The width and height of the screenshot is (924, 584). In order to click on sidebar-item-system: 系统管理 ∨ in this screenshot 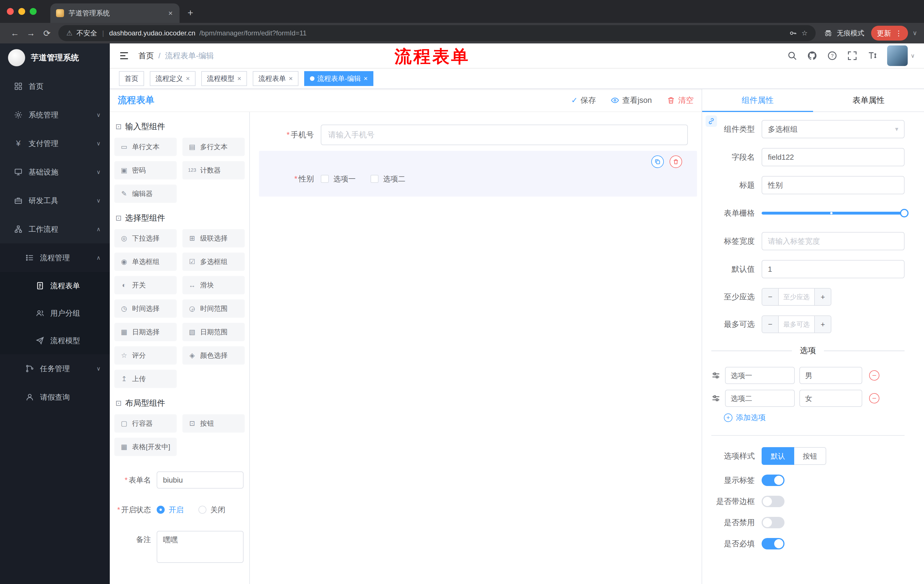, I will do `click(55, 115)`.